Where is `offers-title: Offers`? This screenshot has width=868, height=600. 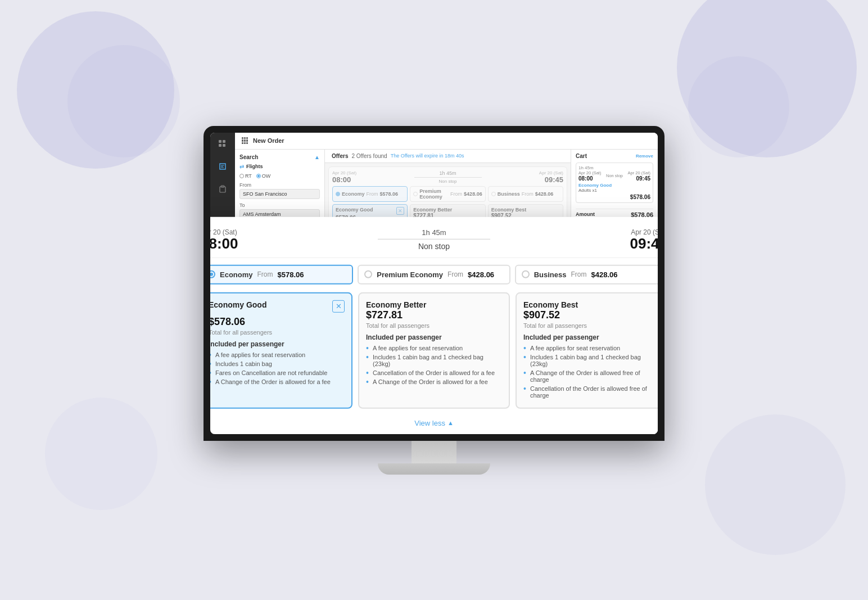 offers-title: Offers is located at coordinates (340, 156).